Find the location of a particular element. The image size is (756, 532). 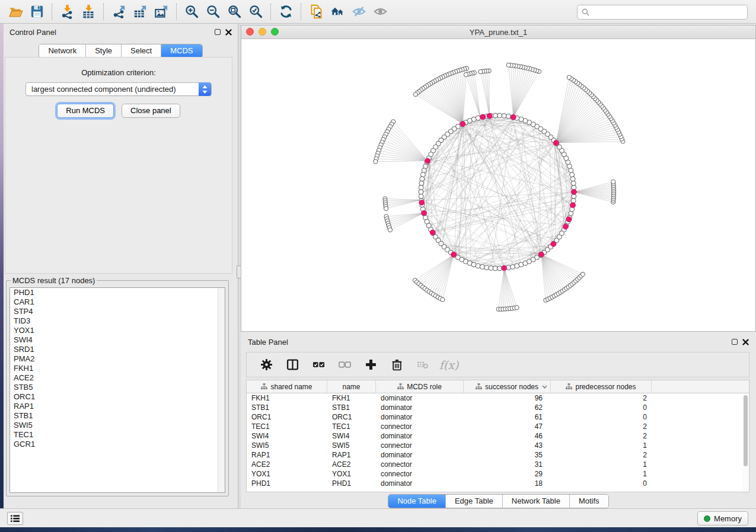

criterion-dropdown: largest connected component (undirected) is located at coordinates (119, 89).